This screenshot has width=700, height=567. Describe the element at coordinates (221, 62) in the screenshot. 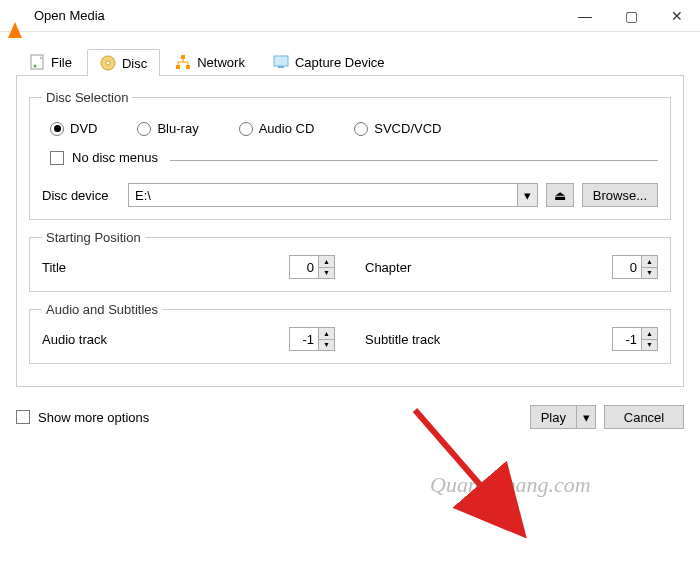

I see `tab-network-label: Network` at that location.